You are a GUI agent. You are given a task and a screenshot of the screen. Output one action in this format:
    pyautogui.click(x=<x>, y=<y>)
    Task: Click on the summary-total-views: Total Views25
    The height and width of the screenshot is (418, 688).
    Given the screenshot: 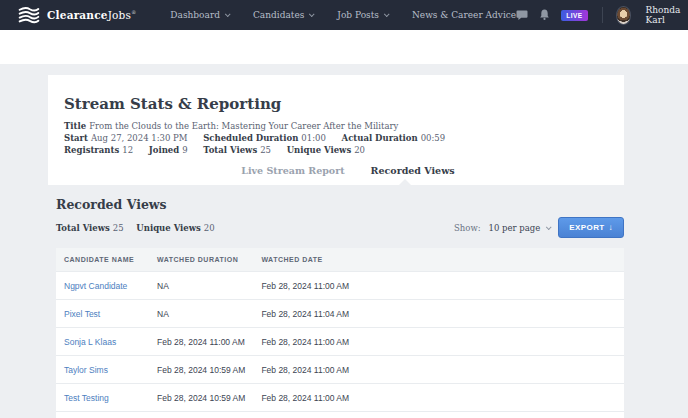 What is the action you would take?
    pyautogui.click(x=90, y=228)
    